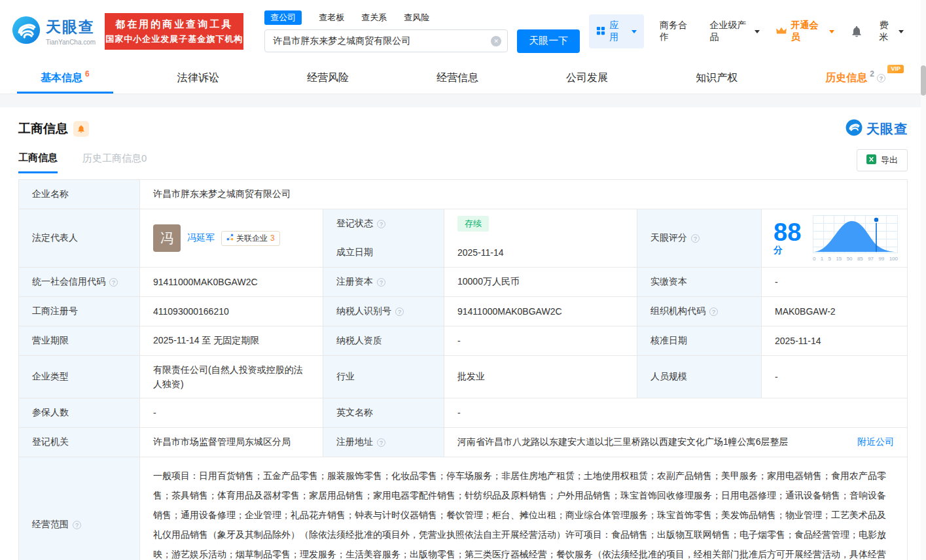 Image resolution: width=926 pixels, height=560 pixels. I want to click on legal-rep-name-link: 冯延军, so click(201, 238).